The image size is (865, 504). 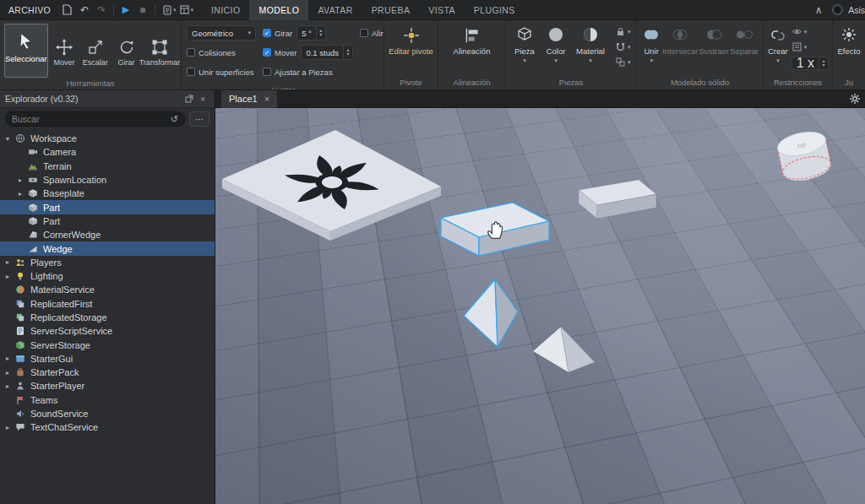 What do you see at coordinates (107, 317) in the screenshot?
I see `tree-item: ReplicatedStorage` at bounding box center [107, 317].